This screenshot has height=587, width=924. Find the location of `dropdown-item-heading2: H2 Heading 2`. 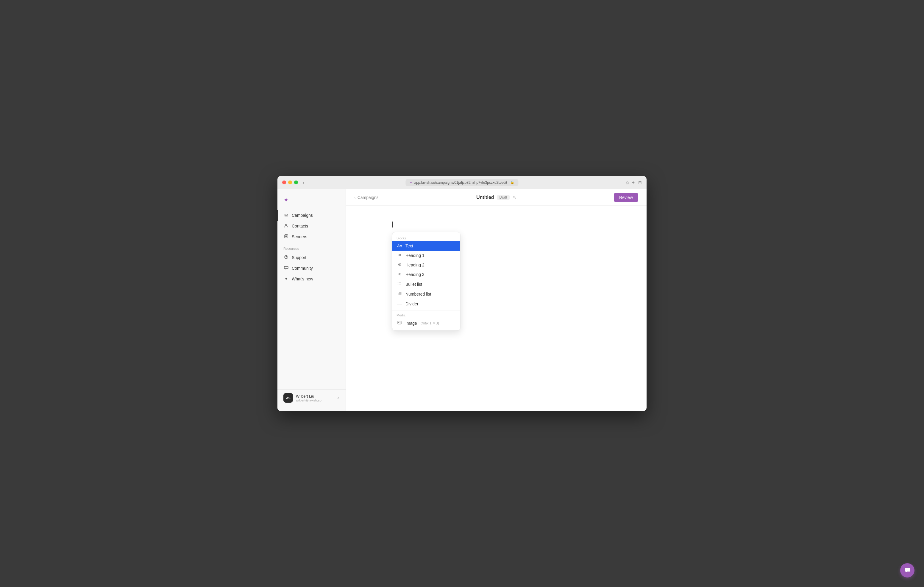

dropdown-item-heading2: H2 Heading 2 is located at coordinates (426, 265).